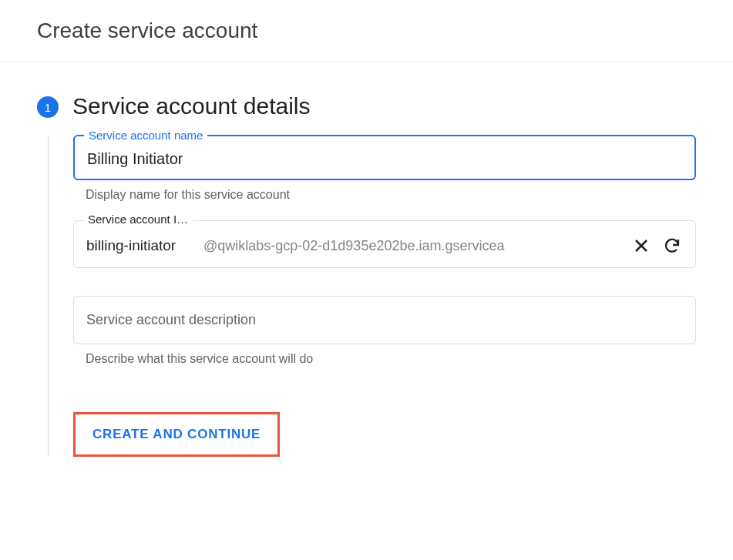 This screenshot has width=733, height=560. I want to click on clear-icon, so click(641, 246).